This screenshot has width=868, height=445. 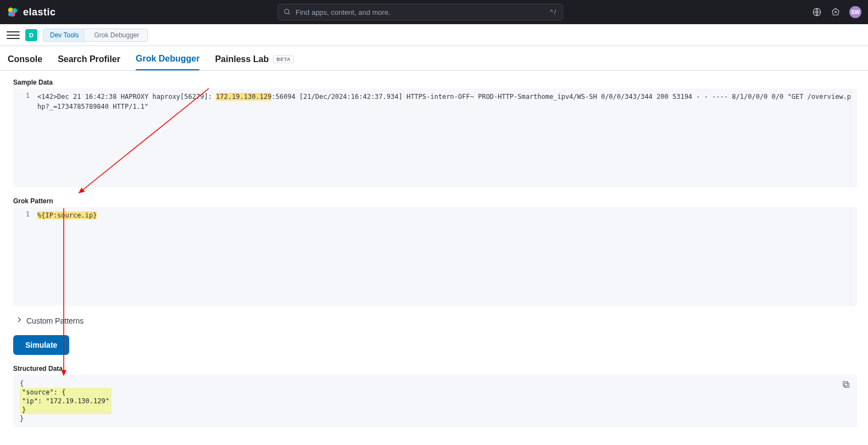 What do you see at coordinates (435, 82) in the screenshot?
I see `label-sample-data: Sample Data` at bounding box center [435, 82].